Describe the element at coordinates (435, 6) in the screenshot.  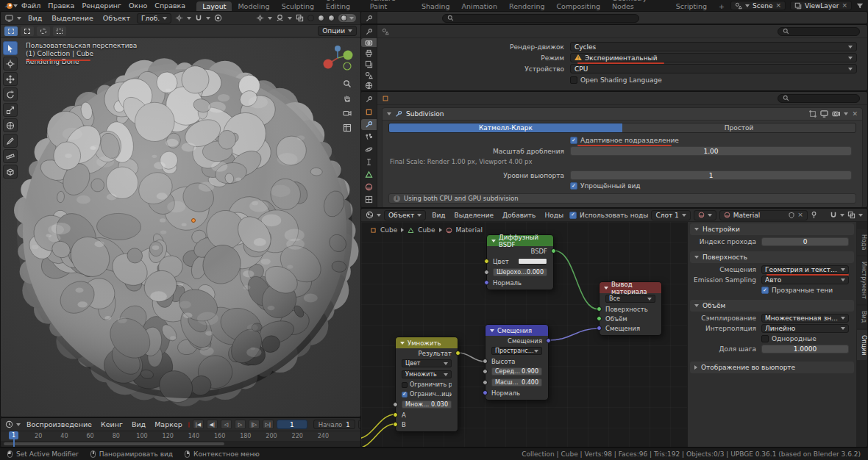
I see `workspace-tab-shading: Shading` at that location.